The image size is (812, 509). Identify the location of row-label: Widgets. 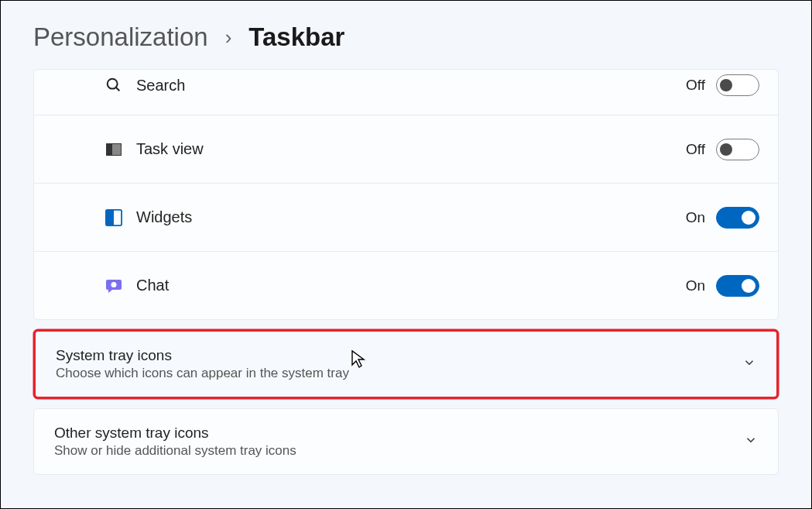
(164, 217).